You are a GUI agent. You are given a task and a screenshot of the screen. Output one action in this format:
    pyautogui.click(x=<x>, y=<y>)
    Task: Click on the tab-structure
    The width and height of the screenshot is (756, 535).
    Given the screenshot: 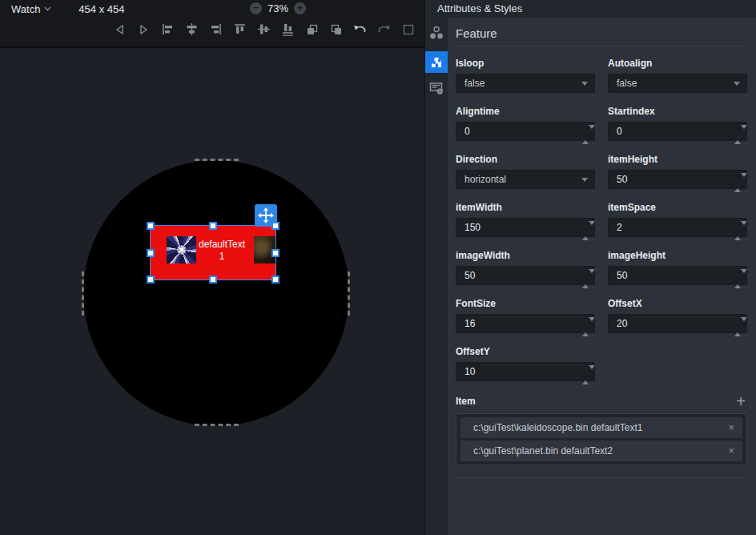 What is the action you would take?
    pyautogui.click(x=436, y=33)
    